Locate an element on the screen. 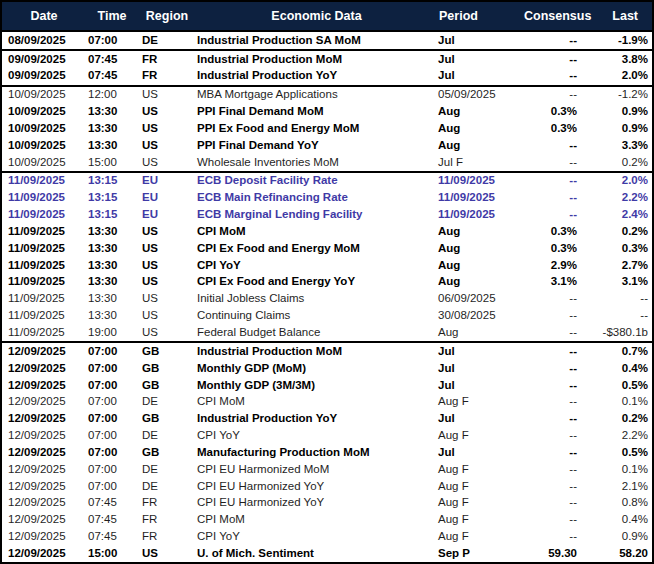  table-row: 12/09/2025 07:00 DE CPI MoM Aug F -- 0.1… is located at coordinates (327, 402).